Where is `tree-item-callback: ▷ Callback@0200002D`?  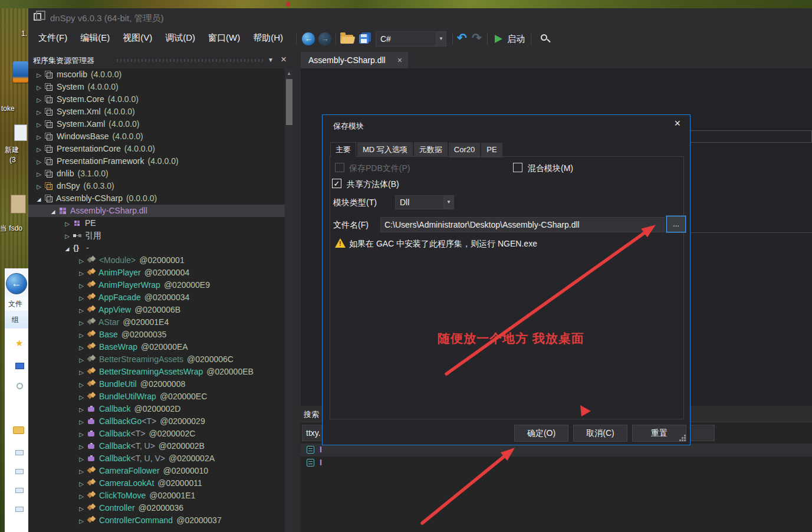 tree-item-callback: ▷ Callback@0200002D is located at coordinates (157, 409).